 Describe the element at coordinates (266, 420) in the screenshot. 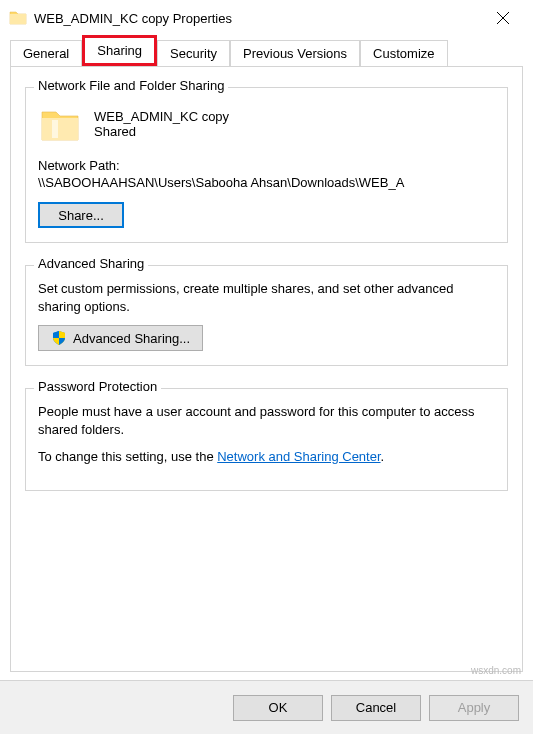

I see `password-protection-text: People must have a user account and pass…` at that location.